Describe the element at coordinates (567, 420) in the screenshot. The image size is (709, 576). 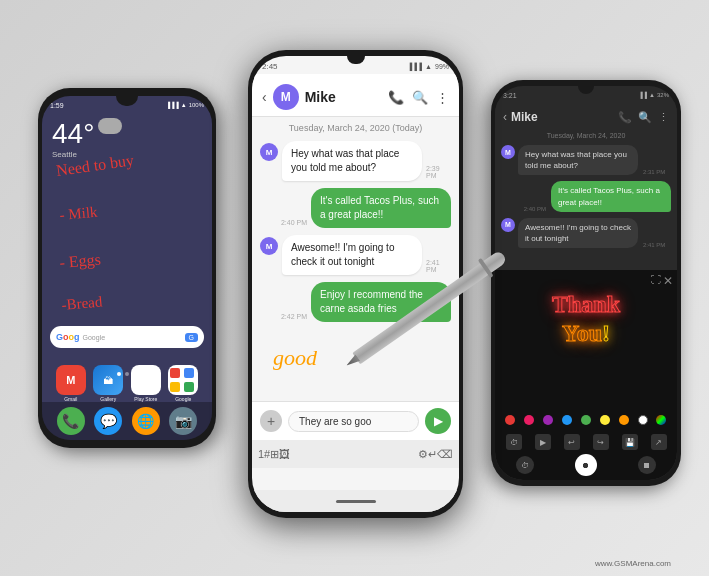
I see `color-blue` at that location.